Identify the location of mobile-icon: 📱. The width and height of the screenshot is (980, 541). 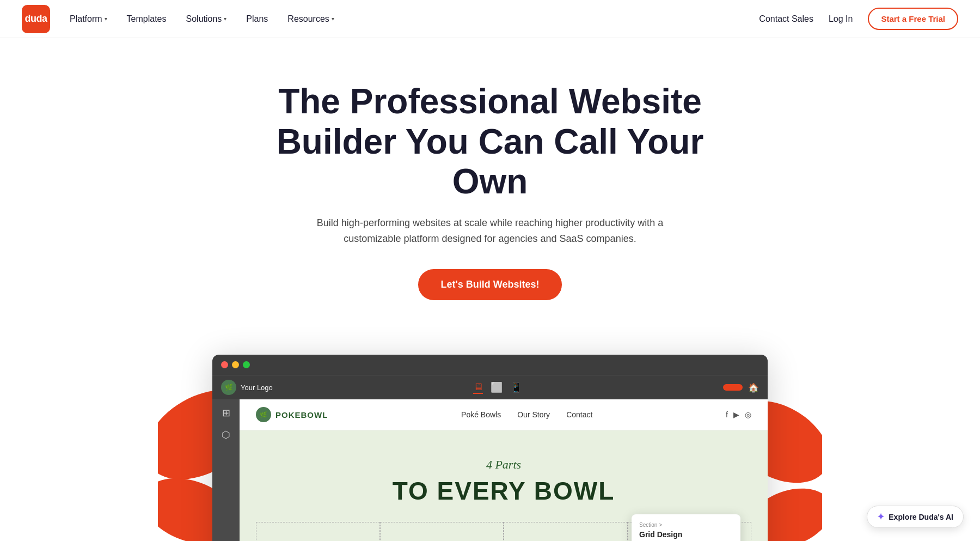
(516, 387).